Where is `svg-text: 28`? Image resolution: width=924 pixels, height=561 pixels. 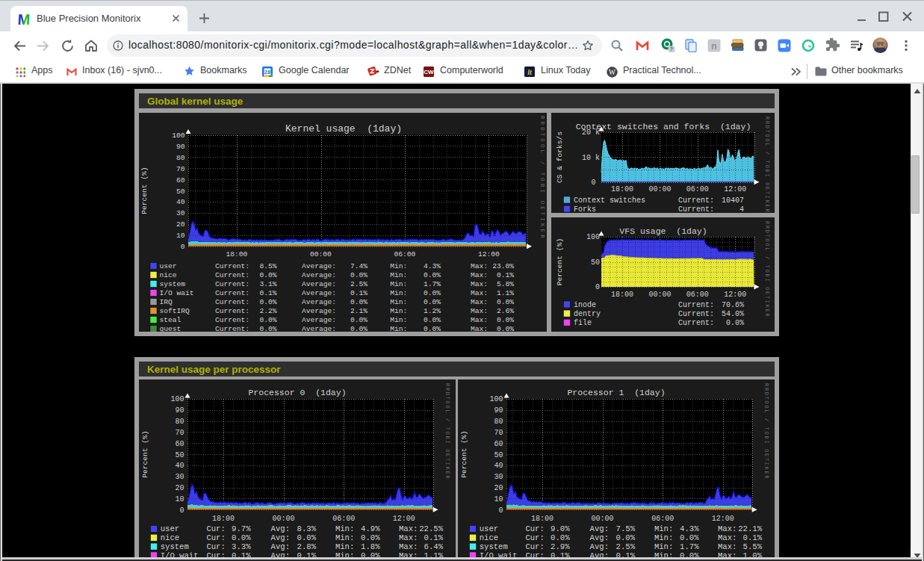
svg-text: 28 is located at coordinates (267, 72).